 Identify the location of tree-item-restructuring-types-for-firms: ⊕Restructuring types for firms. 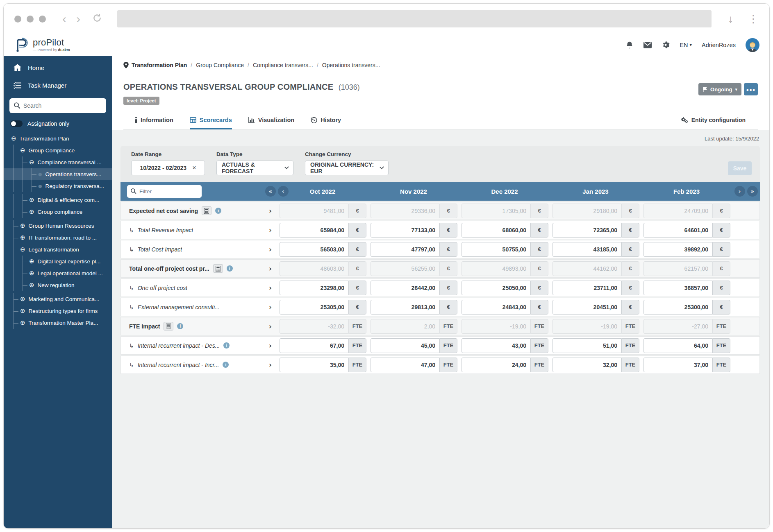
(58, 311).